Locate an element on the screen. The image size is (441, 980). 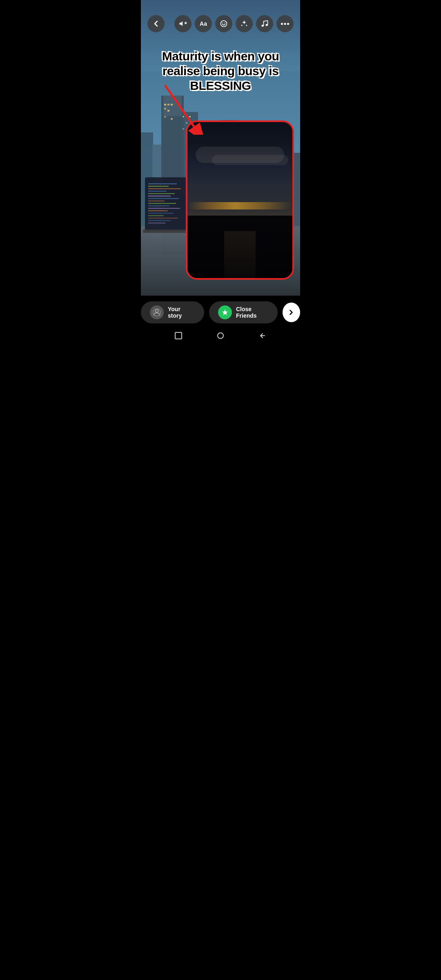
your-story-label: Your story is located at coordinates (181, 312).